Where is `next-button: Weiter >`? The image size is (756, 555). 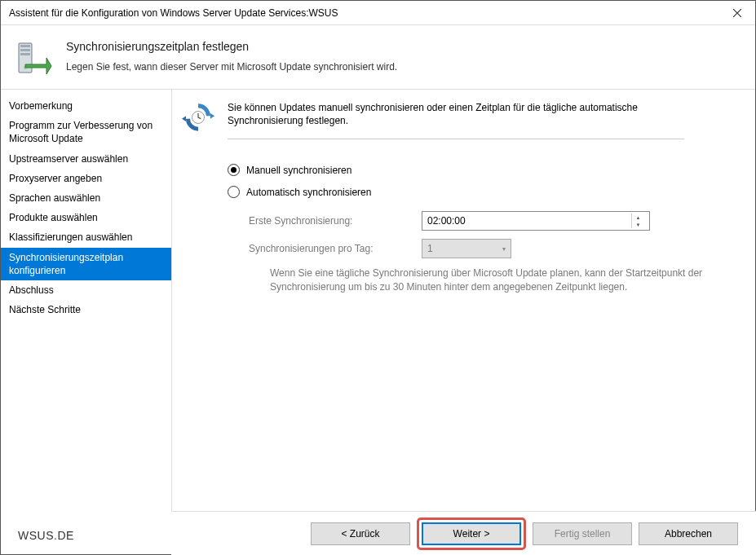
next-button: Weiter > is located at coordinates (471, 534).